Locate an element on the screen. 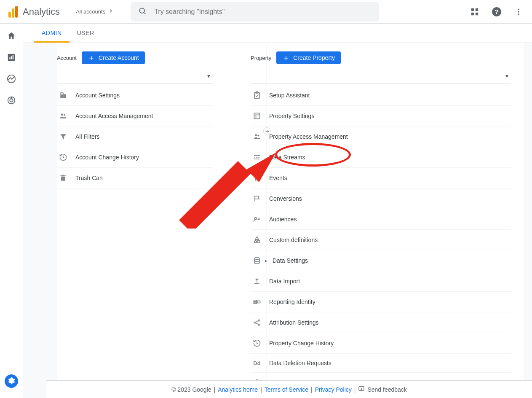 This screenshot has height=398, width=532. menu-label: Attribution Settings is located at coordinates (294, 323).